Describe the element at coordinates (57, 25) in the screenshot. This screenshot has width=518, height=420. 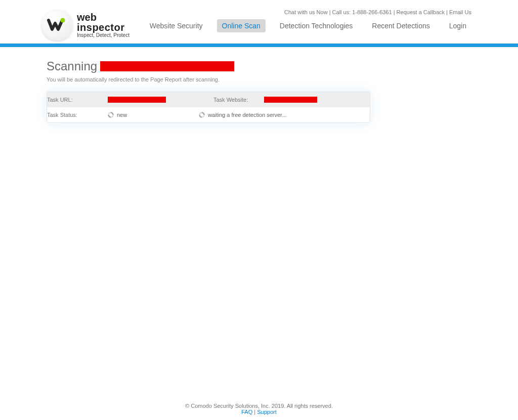
I see `logo-icon` at that location.